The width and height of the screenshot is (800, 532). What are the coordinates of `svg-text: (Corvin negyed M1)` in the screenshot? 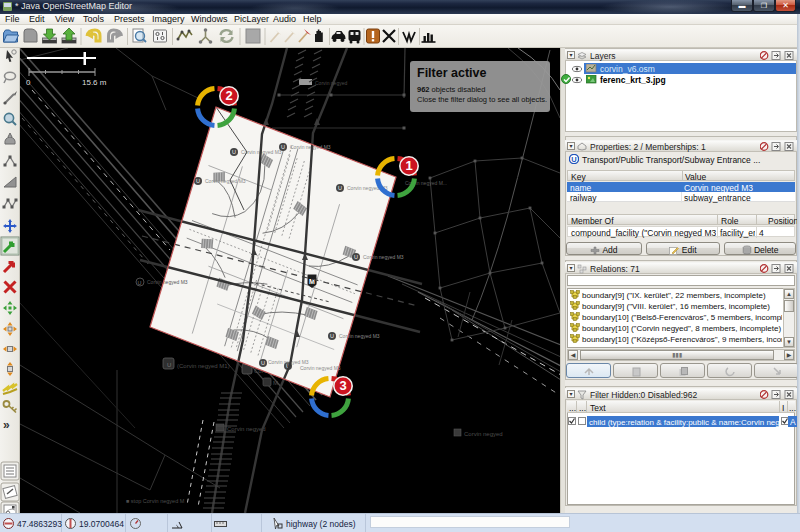 It's located at (204, 366).